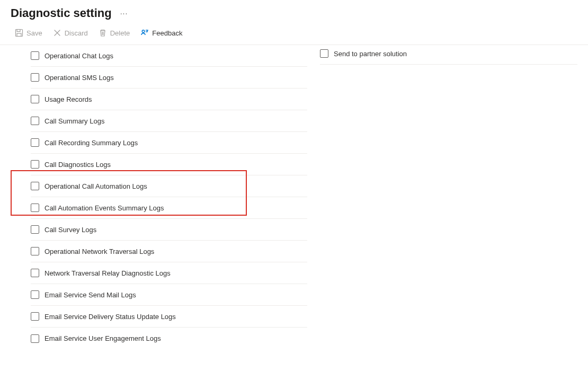 Image resolution: width=588 pixels, height=371 pixels. What do you see at coordinates (169, 208) in the screenshot?
I see `log-row-call-automation-events-summary-logs: Call Automation Events Summary Logs` at bounding box center [169, 208].